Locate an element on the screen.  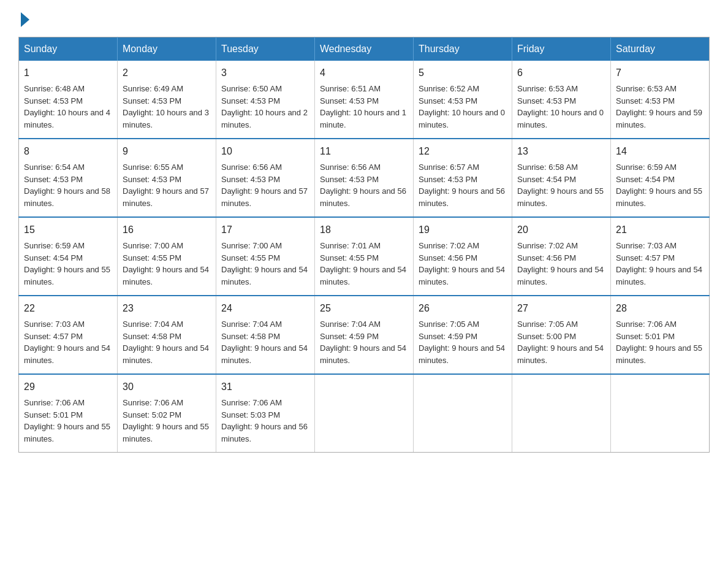
calendar-cell: 22Sunrise: 7:03 AMSunset: 4:57 PMDayligh… is located at coordinates (69, 335).